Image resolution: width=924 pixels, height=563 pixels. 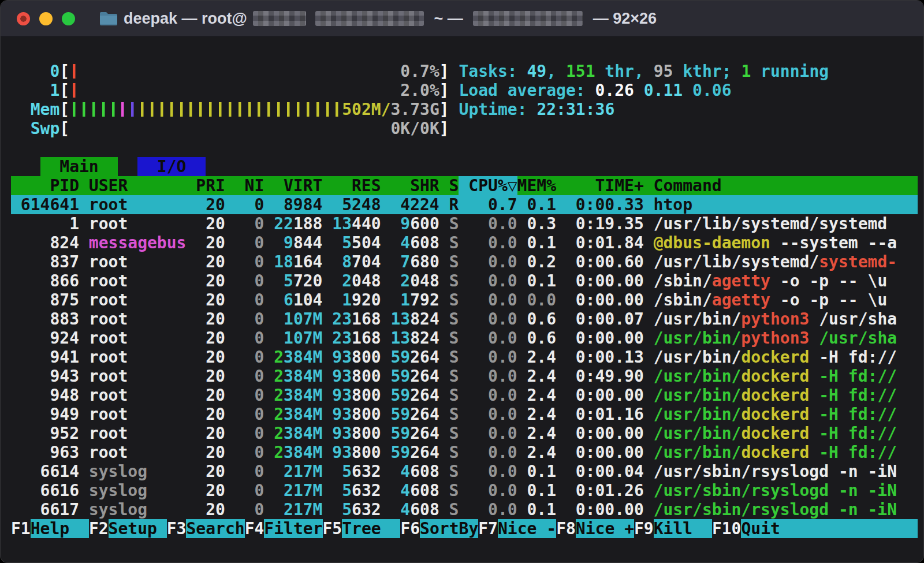 I want to click on process-row-963: 963 root 20 0 2384M 93800 59264 S 0.0 2.…, so click(x=464, y=453).